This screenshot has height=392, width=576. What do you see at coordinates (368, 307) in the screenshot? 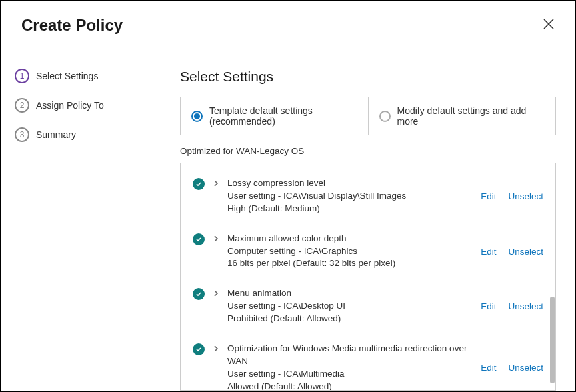
I see `setting-row: Menu animation User setting - ICA\Deskto…` at bounding box center [368, 307].